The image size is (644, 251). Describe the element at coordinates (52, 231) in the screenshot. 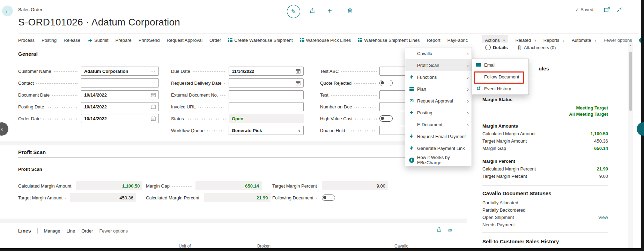

I see `lines-menu-manage: Manage` at that location.